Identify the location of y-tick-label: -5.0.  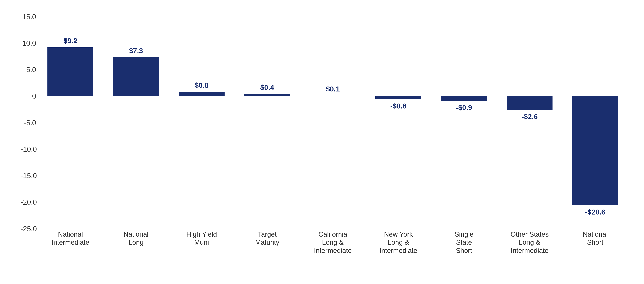
(28, 123).